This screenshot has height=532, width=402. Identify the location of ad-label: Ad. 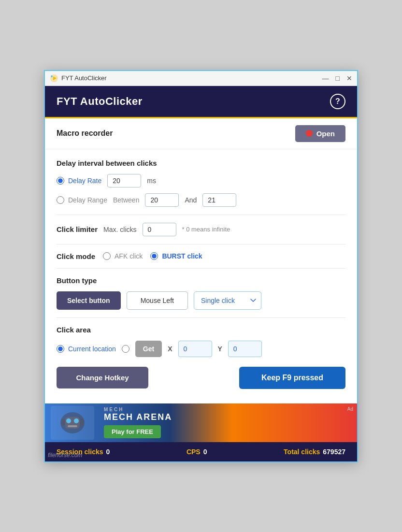
(350, 409).